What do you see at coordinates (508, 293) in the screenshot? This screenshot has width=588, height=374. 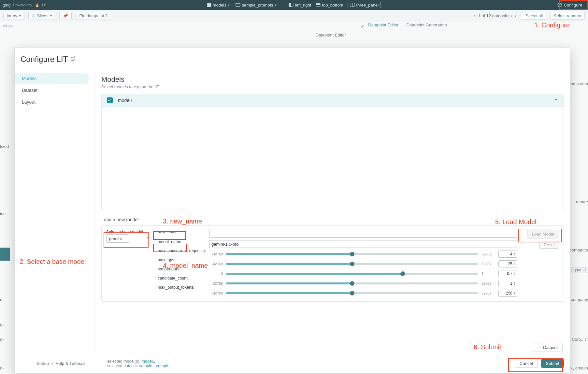 I see `mot-value: 256` at bounding box center [508, 293].